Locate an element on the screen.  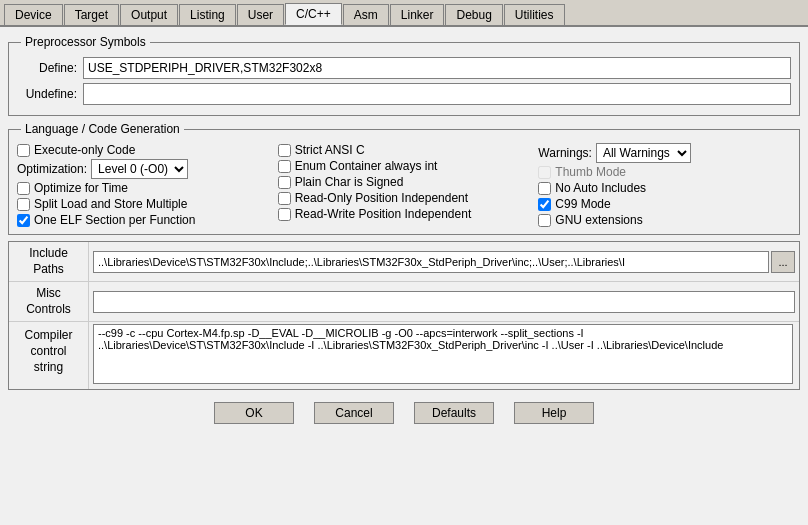
include-paths-input is located at coordinates (431, 262).